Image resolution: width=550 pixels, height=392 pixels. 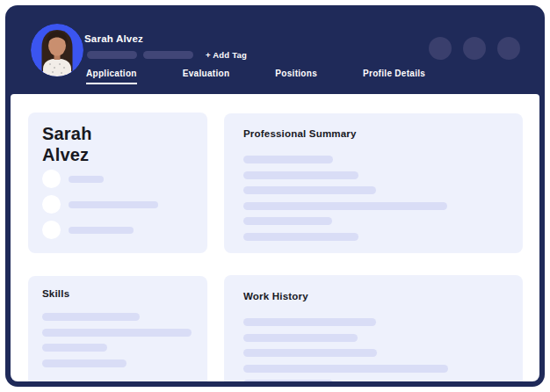 What do you see at coordinates (296, 76) in the screenshot?
I see `tab-positions: Positions` at bounding box center [296, 76].